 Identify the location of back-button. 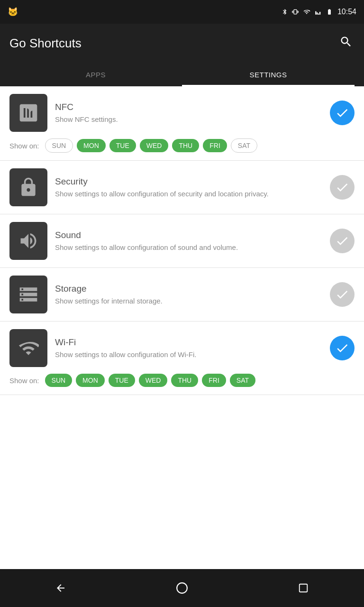
(61, 588).